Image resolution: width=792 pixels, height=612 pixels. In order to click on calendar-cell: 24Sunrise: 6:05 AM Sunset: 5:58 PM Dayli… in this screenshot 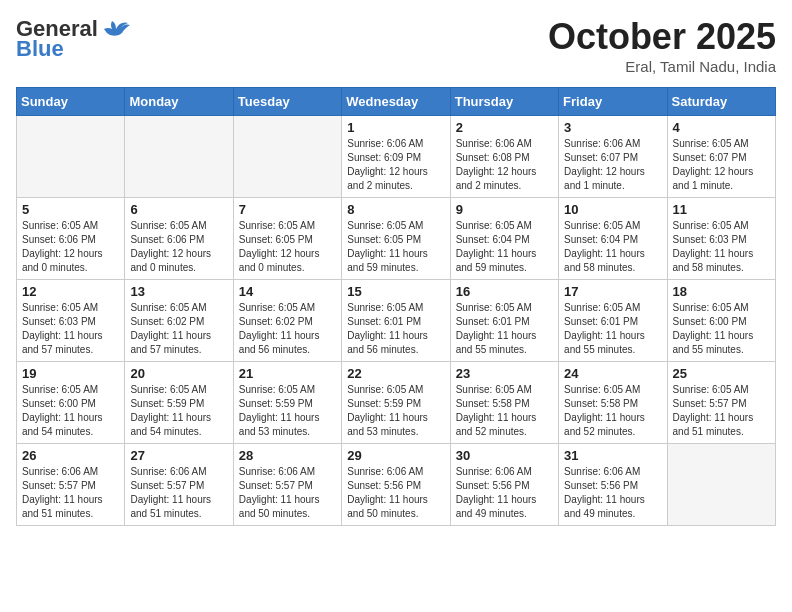, I will do `click(613, 403)`.